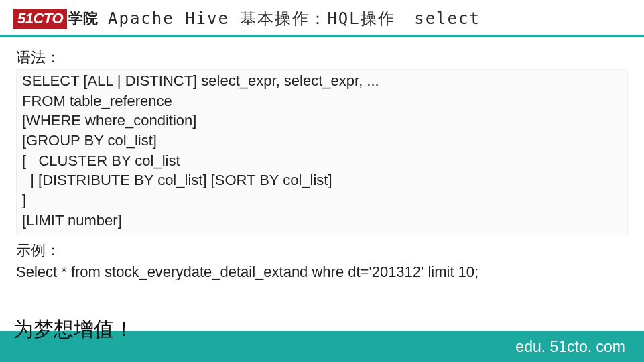  I want to click on header: 51CTO学院 Apache Hive 基本操作：HQL操作 select, so click(322, 17).